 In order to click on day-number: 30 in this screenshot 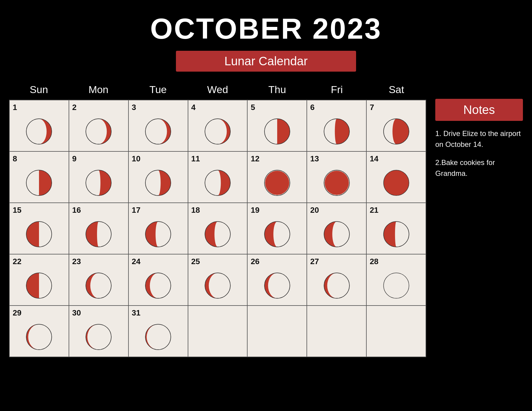, I will do `click(77, 313)`.